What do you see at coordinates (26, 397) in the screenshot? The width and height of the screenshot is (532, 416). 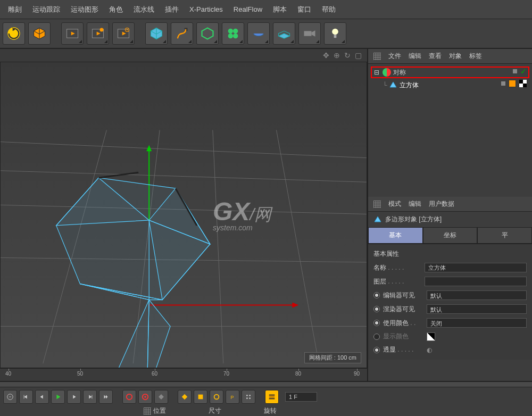 I see `prev-key-button` at bounding box center [26, 397].